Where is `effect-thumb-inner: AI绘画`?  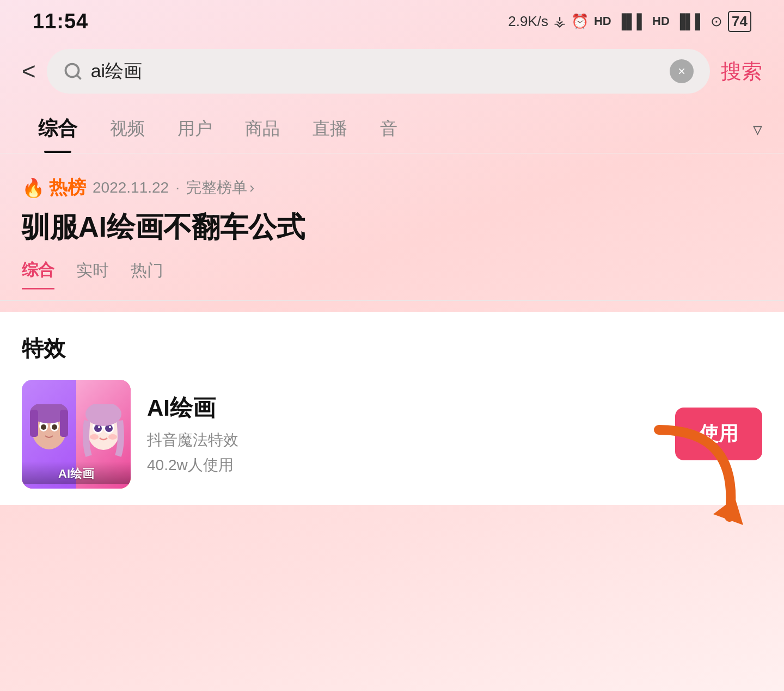
effect-thumb-inner: AI绘画 is located at coordinates (76, 434).